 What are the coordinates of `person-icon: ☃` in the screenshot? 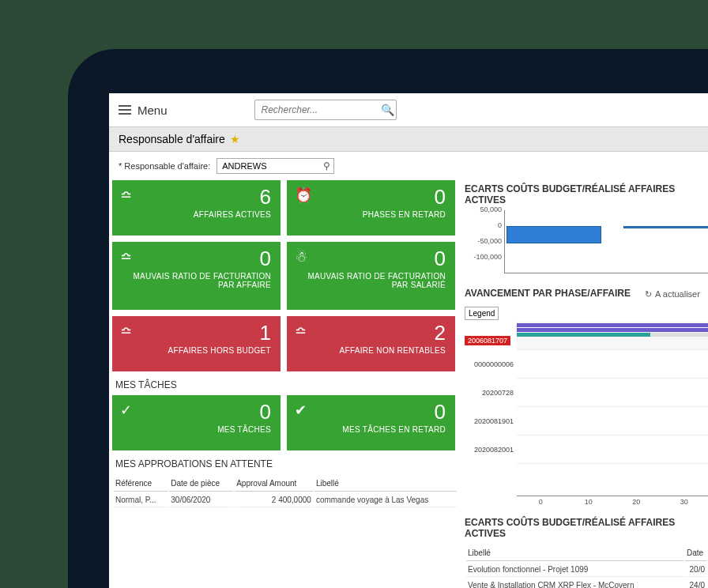 It's located at (301, 257).